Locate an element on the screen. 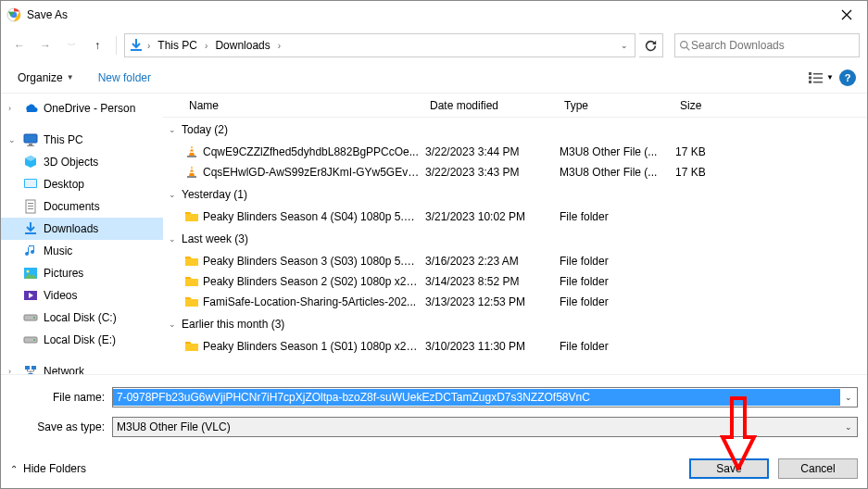 This screenshot has height=489, width=868. down-icon is located at coordinates (31, 229).